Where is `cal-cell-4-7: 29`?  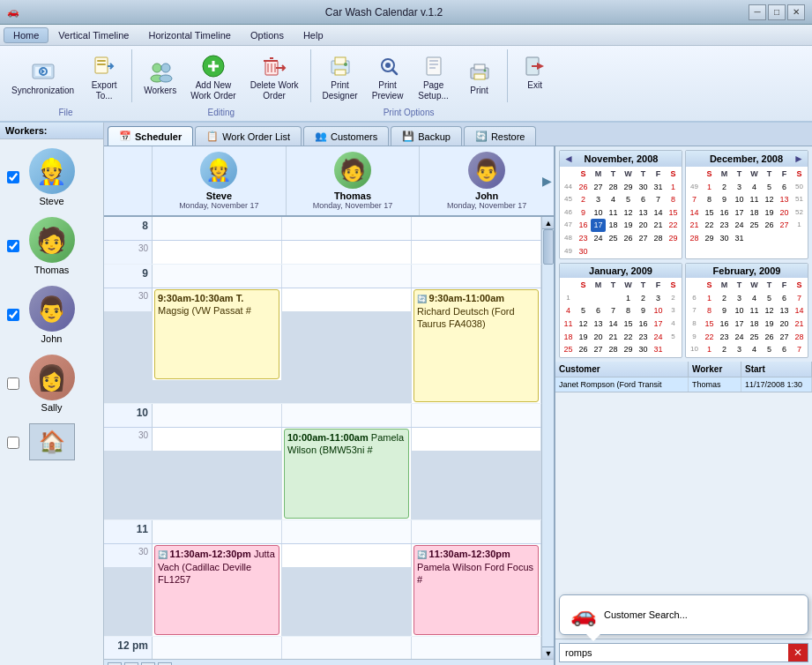 cal-cell-4-7: 29 is located at coordinates (674, 238).